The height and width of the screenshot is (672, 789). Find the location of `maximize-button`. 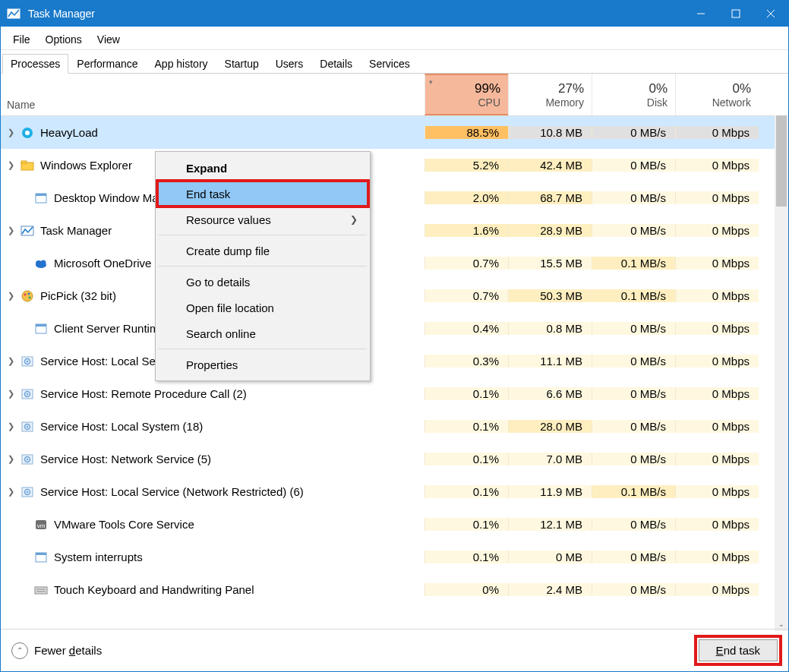

maximize-button is located at coordinates (736, 14).